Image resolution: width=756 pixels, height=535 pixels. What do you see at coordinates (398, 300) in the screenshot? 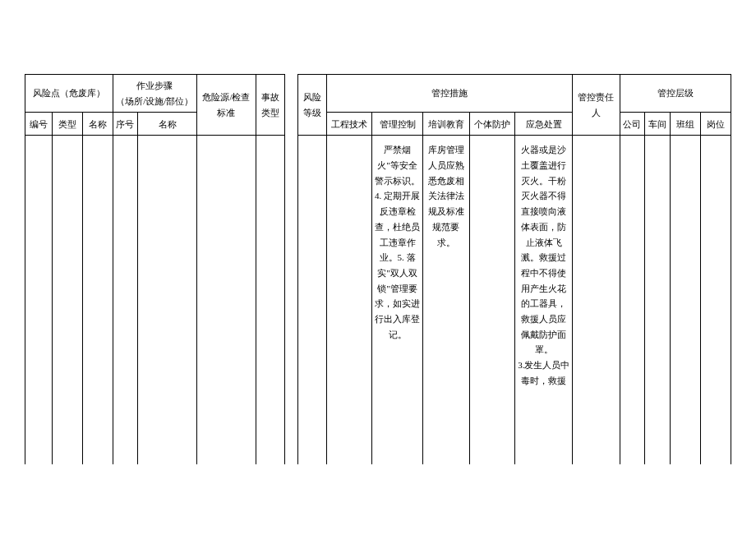
I see `cell-management: 严禁烟火"等安全警示标识。4. 定期开展反违章检查，杜绝员工违章作业。5. 落实…` at bounding box center [398, 300].